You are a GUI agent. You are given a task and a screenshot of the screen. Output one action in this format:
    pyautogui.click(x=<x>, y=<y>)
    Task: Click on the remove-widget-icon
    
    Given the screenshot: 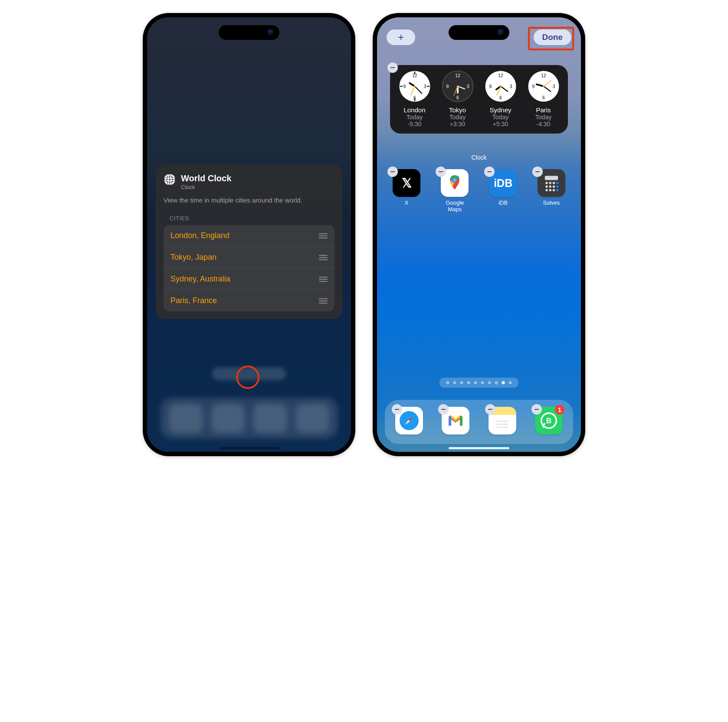 What is the action you would take?
    pyautogui.click(x=393, y=68)
    